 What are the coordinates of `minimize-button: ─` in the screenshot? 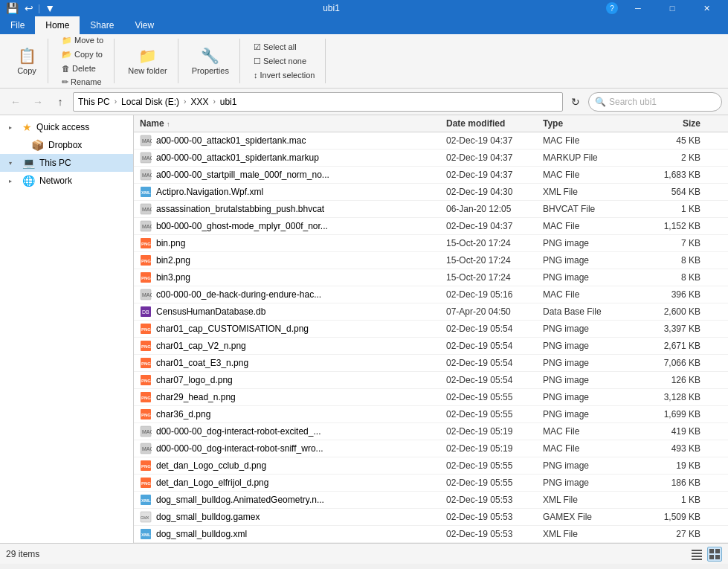 It's located at (638, 8).